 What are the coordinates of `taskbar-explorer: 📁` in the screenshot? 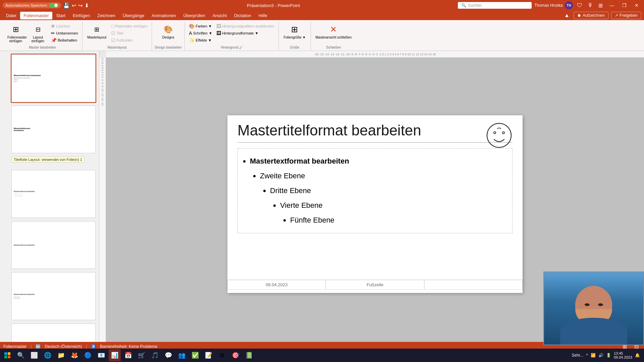 It's located at (61, 355).